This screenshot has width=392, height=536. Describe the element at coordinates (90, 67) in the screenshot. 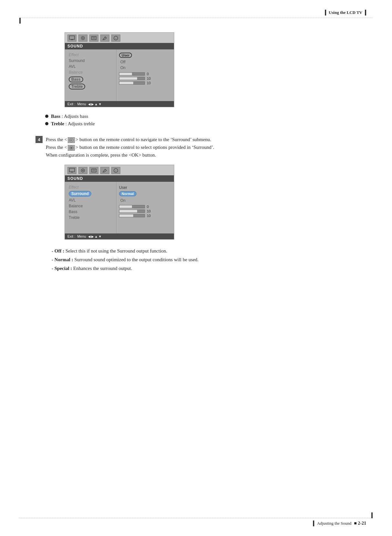

I see `tv-menu-avl-1: AVL` at that location.